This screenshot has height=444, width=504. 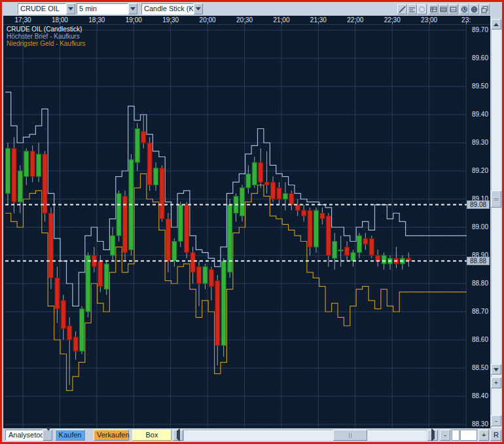 I want to click on symbol-dropdown-value: CRUDE OIL, so click(x=42, y=9).